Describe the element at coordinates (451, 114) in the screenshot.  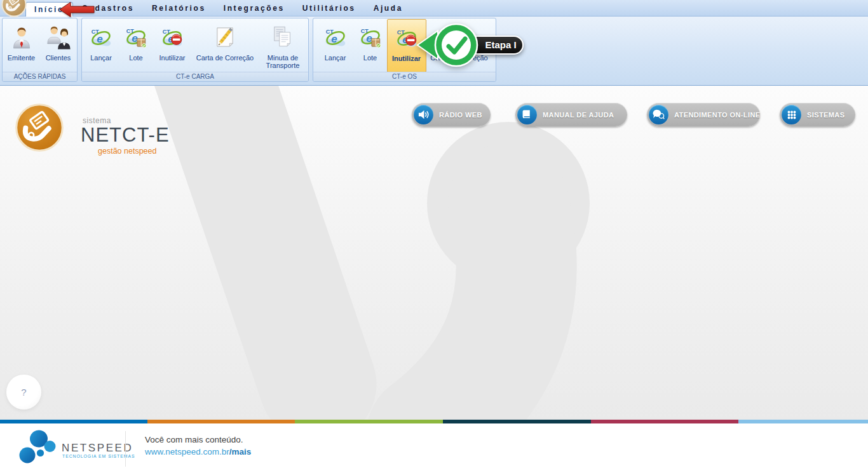
I see `quick-link-radio-web: RÁDIO WEB` at that location.